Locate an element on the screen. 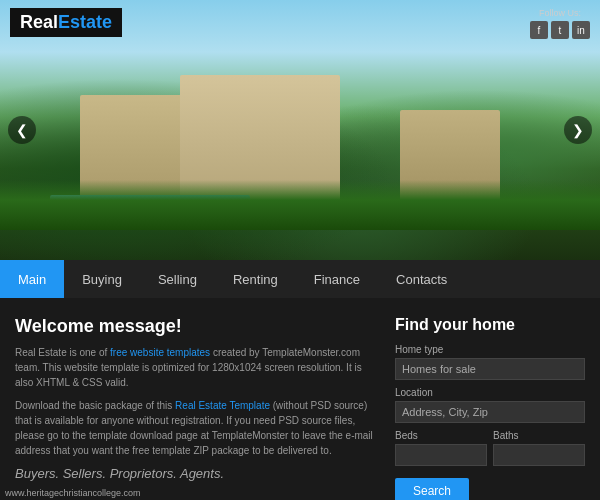  welcome-paragraph-2: Download the basic package of this Real … is located at coordinates (195, 428).